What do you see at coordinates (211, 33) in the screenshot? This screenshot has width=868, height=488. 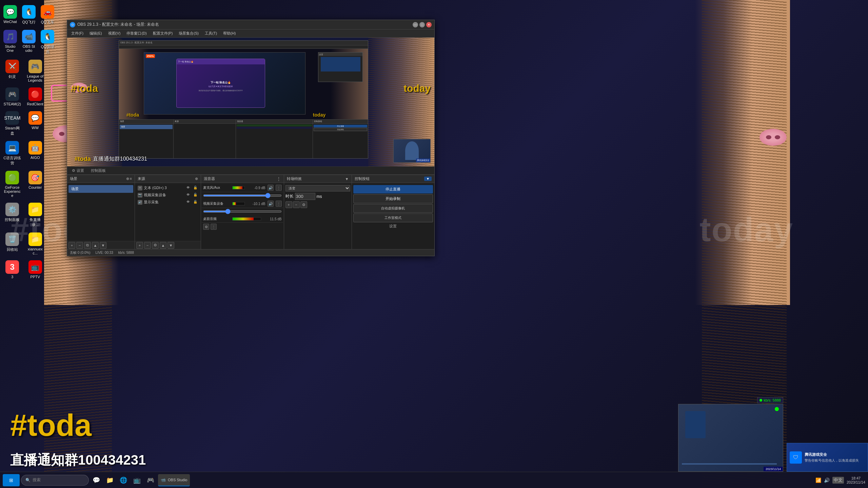 I see `menu-tools: 工具(T)` at bounding box center [211, 33].